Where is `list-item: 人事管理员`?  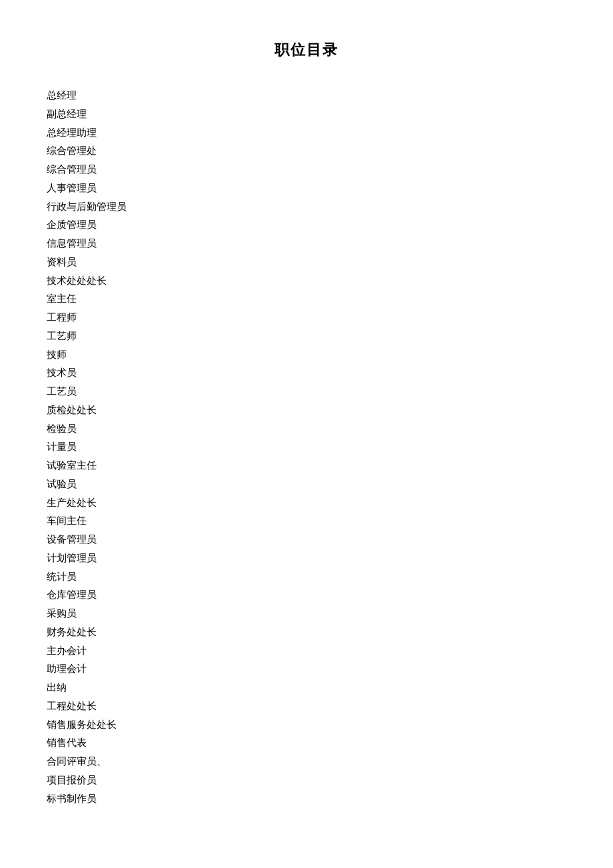 list-item: 人事管理员 is located at coordinates (306, 189).